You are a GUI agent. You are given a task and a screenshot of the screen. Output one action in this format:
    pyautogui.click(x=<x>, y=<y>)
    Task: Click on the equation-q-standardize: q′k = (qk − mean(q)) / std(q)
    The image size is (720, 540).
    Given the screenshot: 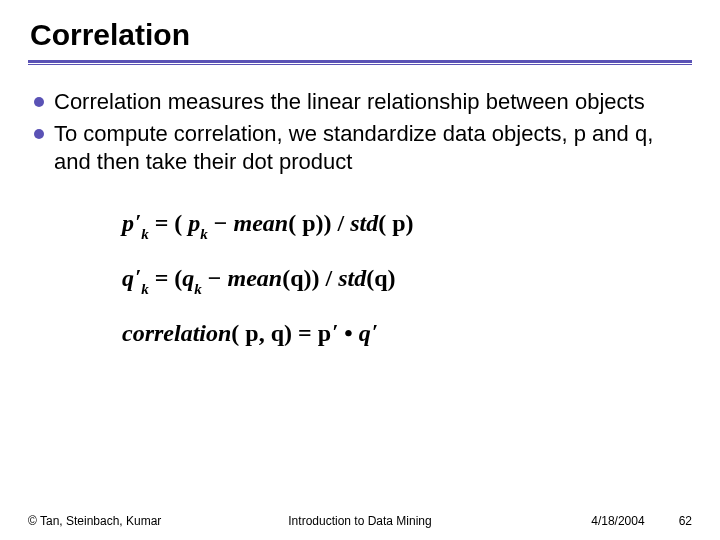 What is the action you would take?
    pyautogui.click(x=407, y=280)
    